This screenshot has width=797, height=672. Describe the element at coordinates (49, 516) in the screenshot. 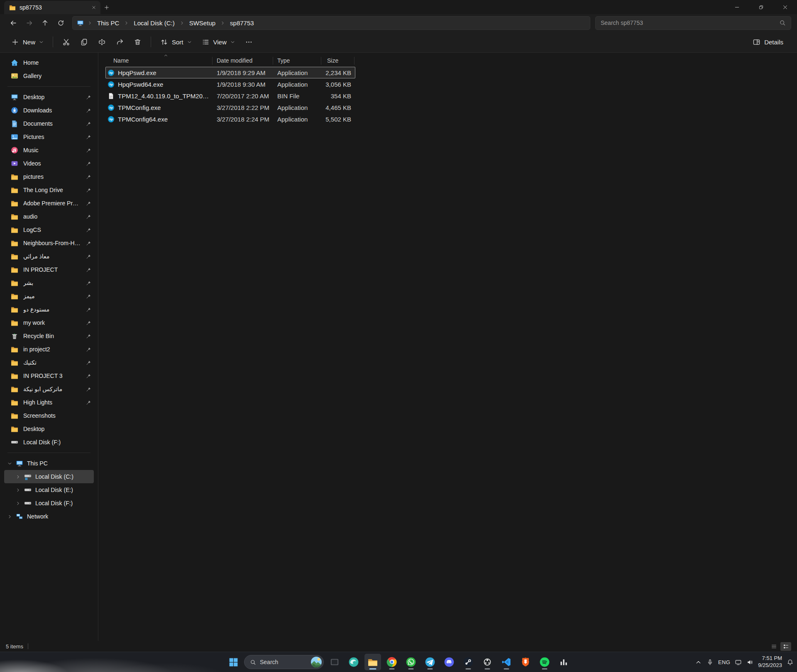

I see `tree-item: Network` at that location.